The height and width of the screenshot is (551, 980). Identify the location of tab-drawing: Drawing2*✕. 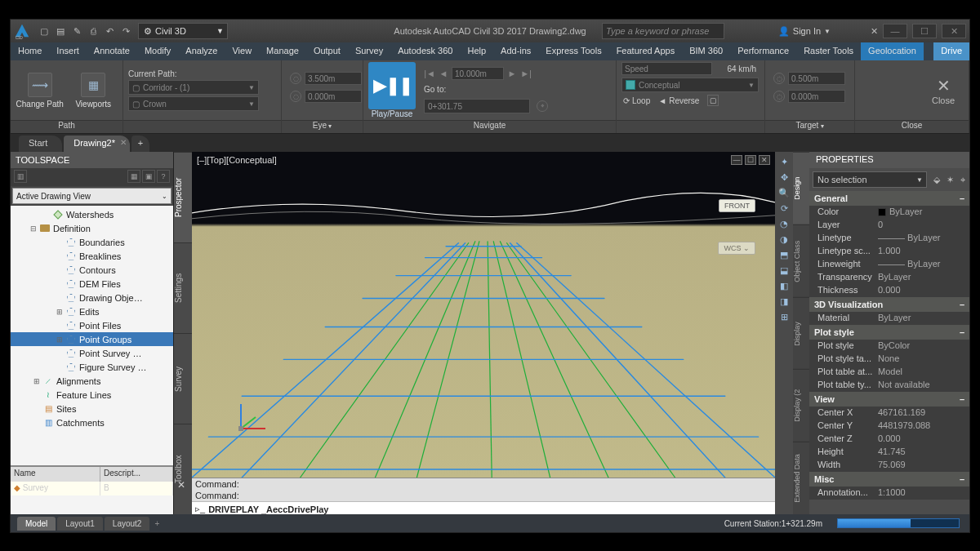
(96, 144).